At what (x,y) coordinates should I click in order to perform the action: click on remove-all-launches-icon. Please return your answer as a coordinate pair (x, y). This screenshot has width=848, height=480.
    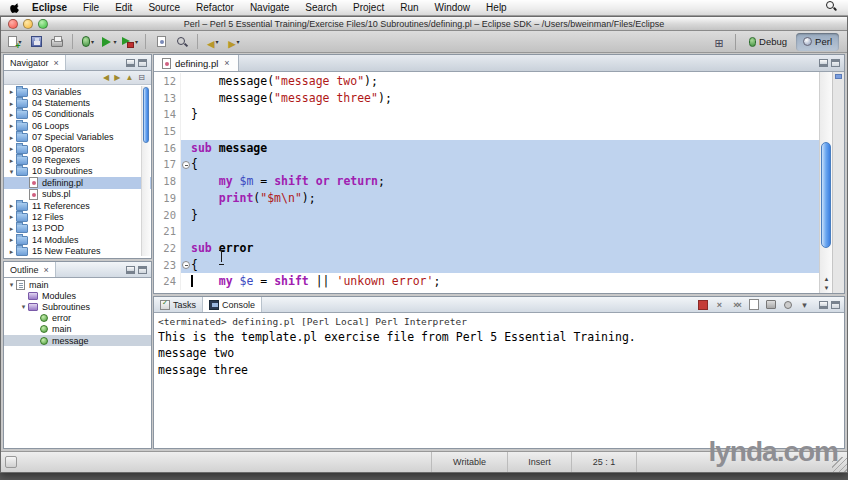
    Looking at the image, I should click on (736, 304).